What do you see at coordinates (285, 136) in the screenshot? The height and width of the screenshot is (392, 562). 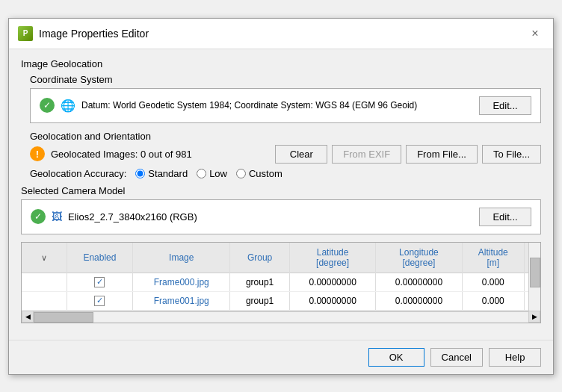 I see `geoloc-orientation-label: Geolocation and Orientation` at bounding box center [285, 136].